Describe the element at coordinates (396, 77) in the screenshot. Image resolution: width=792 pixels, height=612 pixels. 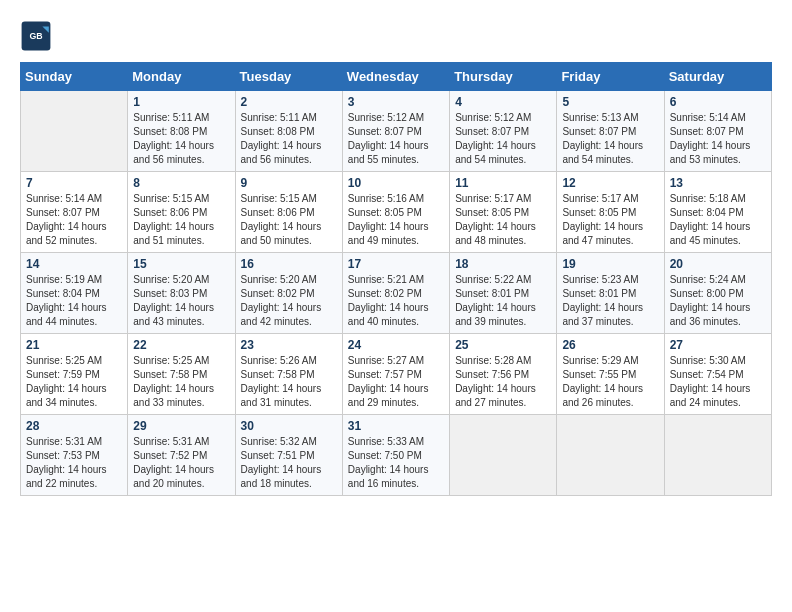
I see `calendar-header-row: SundayMondayTuesdayWednesdayThursdayFrid…` at that location.